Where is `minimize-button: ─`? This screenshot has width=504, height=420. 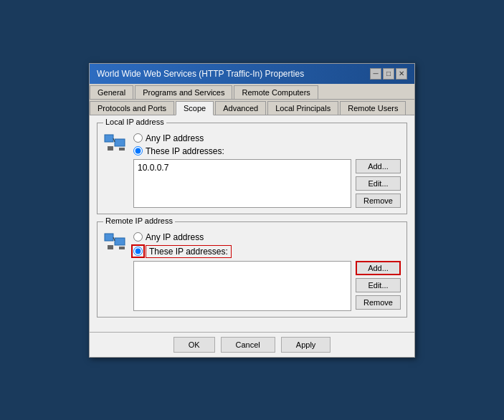 minimize-button: ─ is located at coordinates (376, 74).